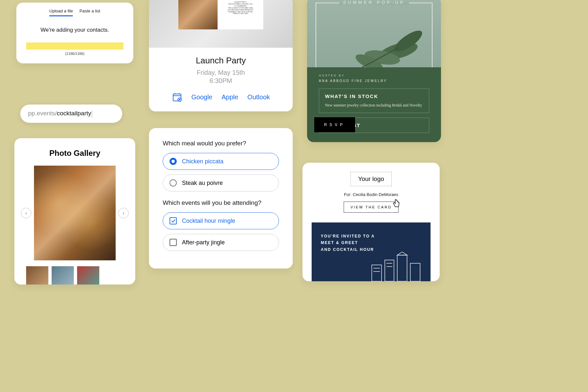 The image size is (588, 392). What do you see at coordinates (173, 221) in the screenshot?
I see `checkbox-checked-icon` at bounding box center [173, 221].